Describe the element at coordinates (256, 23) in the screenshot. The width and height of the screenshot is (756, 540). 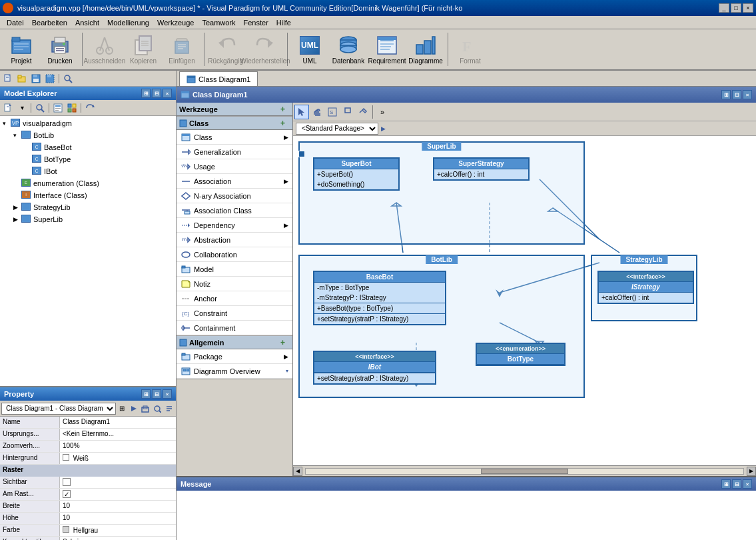
I see `menu-fenster: Fenster` at that location.